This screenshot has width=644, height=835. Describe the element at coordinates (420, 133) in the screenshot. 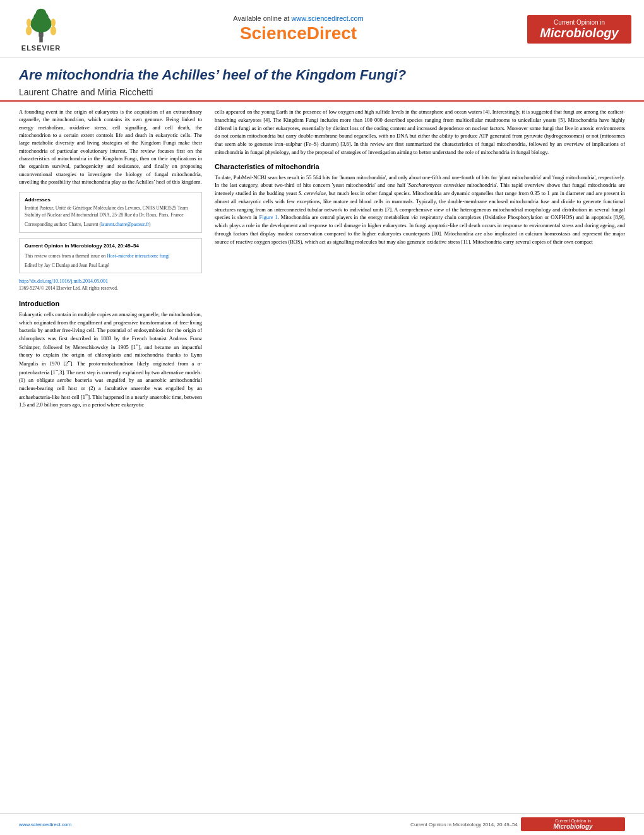

I see `right-intro-continuation: cells appeared on the young Earth in the…` at that location.